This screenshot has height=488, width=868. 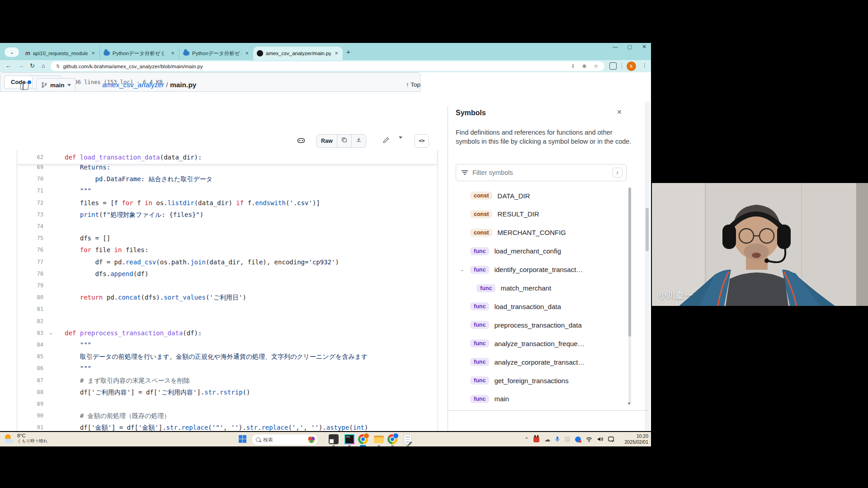 I want to click on line-number: 91, so click(x=30, y=427).